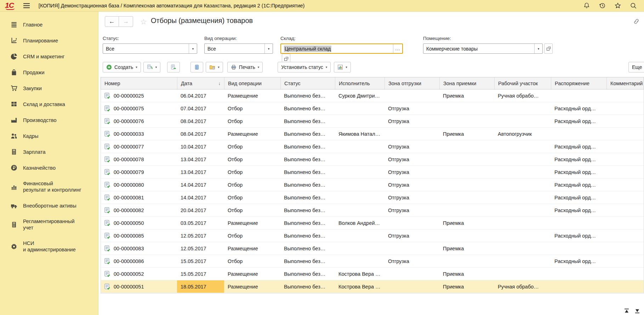  I want to click on favorites-star-icon, so click(618, 6).